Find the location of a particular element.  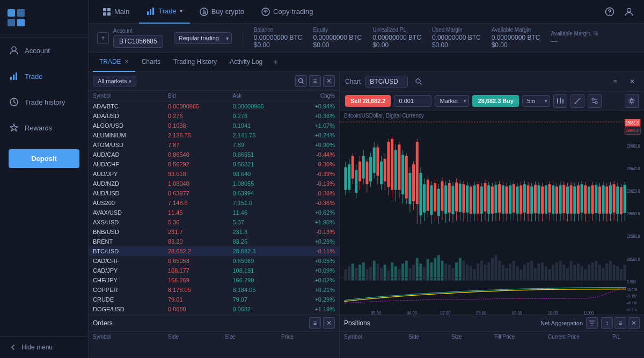

market-row: AUD/CHF 0.56292 0.56321 -0.30% is located at coordinates (214, 164).